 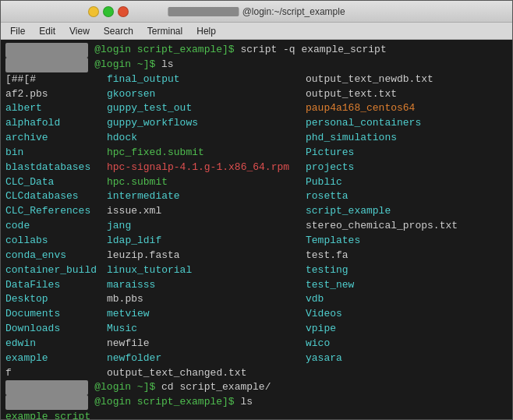 I want to click on user-redacted, so click(x=203, y=12).